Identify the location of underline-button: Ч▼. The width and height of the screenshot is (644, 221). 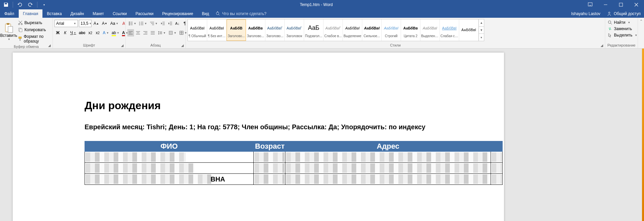
(73, 33).